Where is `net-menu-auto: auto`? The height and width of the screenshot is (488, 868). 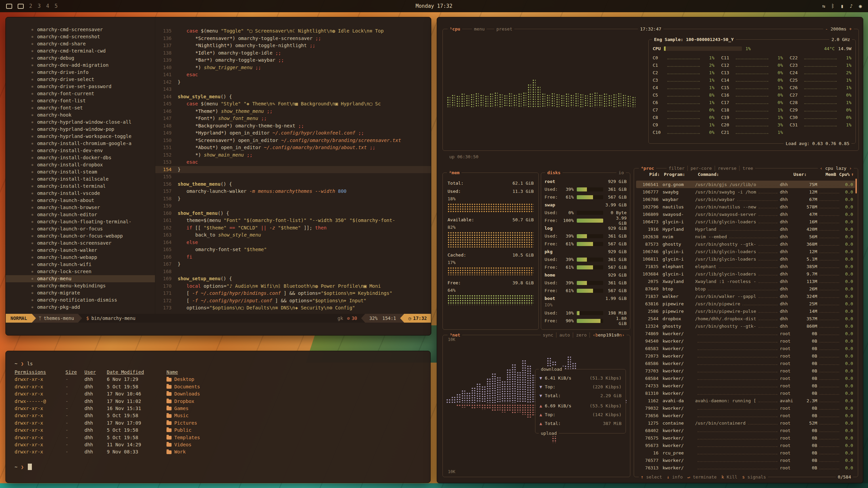 net-menu-auto: auto is located at coordinates (565, 335).